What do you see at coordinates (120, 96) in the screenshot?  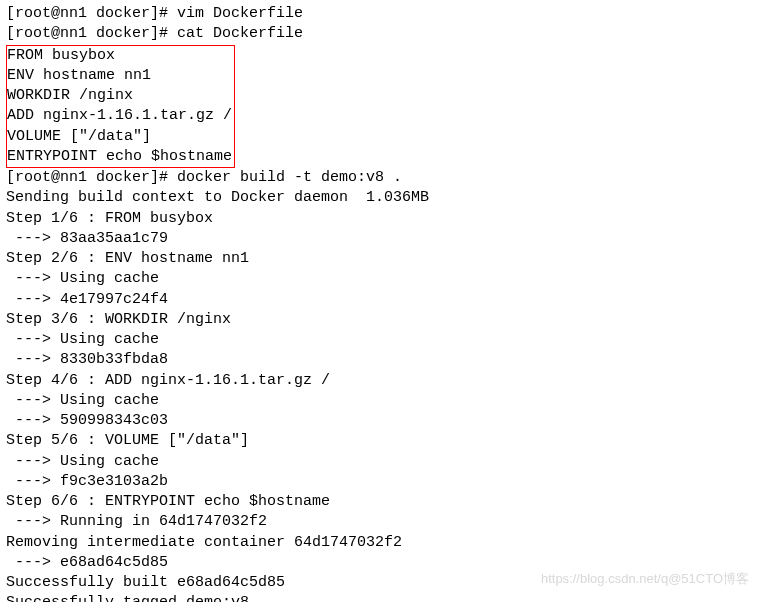 I see `dockerfile-line: WORKDIR /nginx` at bounding box center [120, 96].